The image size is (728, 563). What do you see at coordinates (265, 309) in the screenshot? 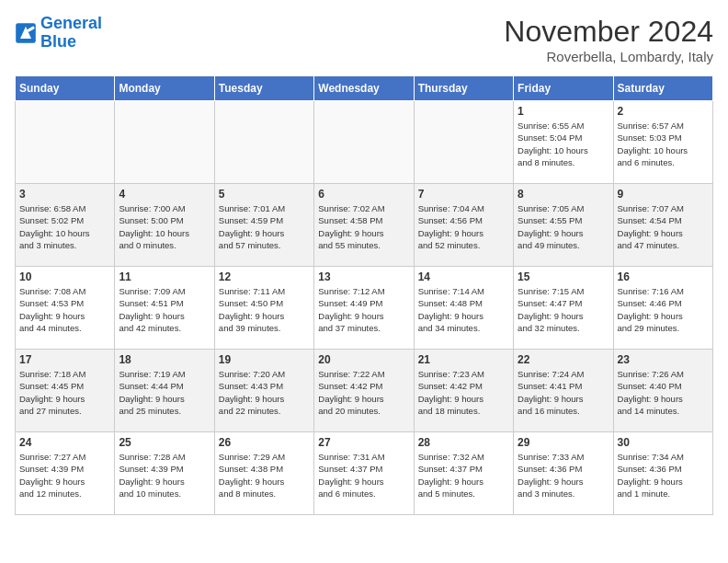
I see `cell-info: Sunrise: 7:11 AM Sunset: 4:50 PM Dayligh…` at bounding box center [265, 309].